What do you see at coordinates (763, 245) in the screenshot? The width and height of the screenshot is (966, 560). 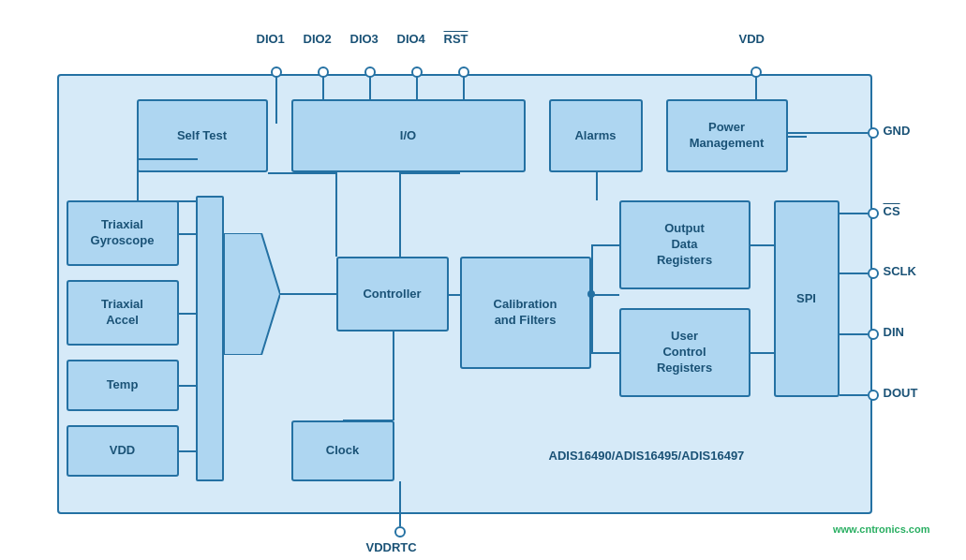 I see `output-to-spi-hline` at bounding box center [763, 245].